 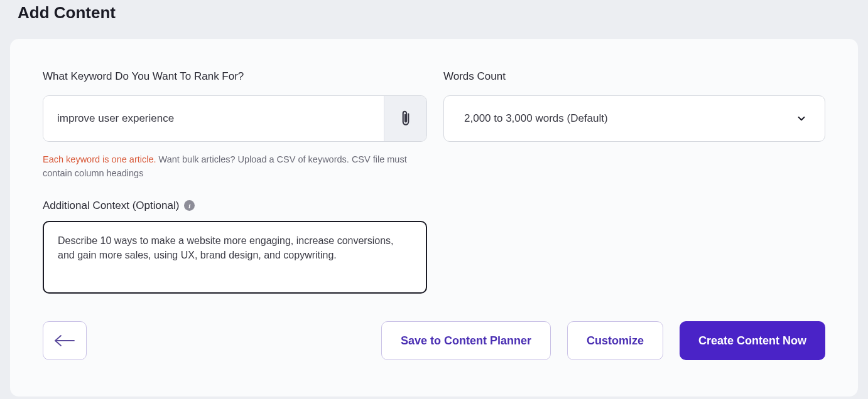 I want to click on keyword-input, so click(x=214, y=119).